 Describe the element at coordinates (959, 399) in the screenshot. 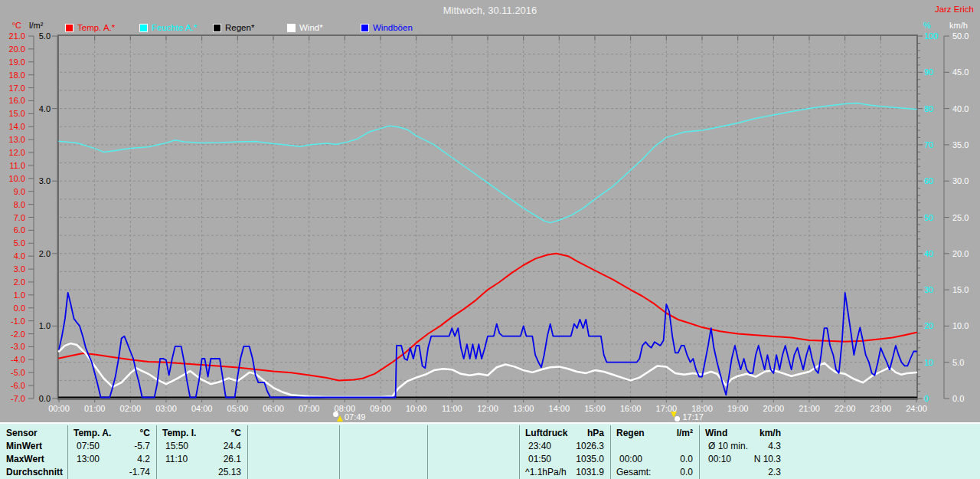

I see `wind-tick-label: 0.0` at that location.